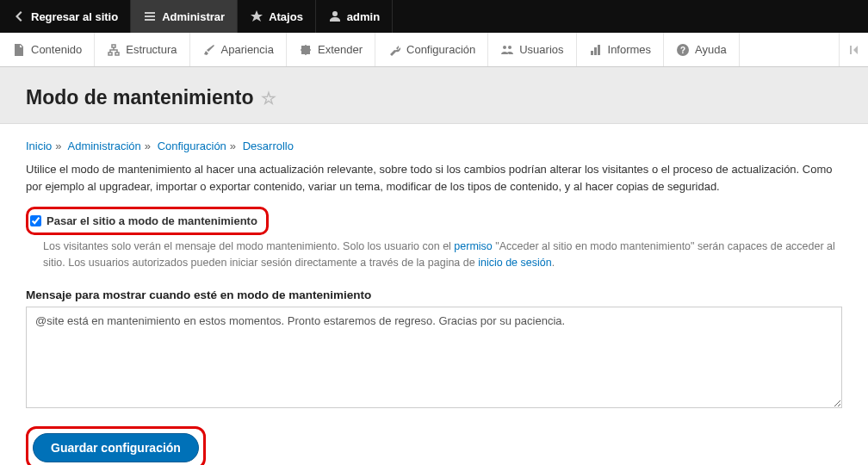  What do you see at coordinates (854, 50) in the screenshot?
I see `arrow-left-bar-icon` at bounding box center [854, 50].